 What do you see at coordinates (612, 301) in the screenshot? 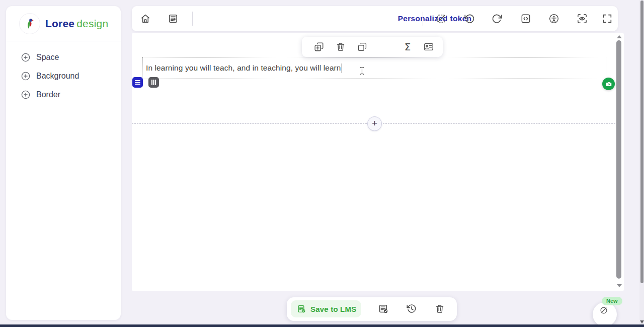
I see `new-badge: New` at bounding box center [612, 301].